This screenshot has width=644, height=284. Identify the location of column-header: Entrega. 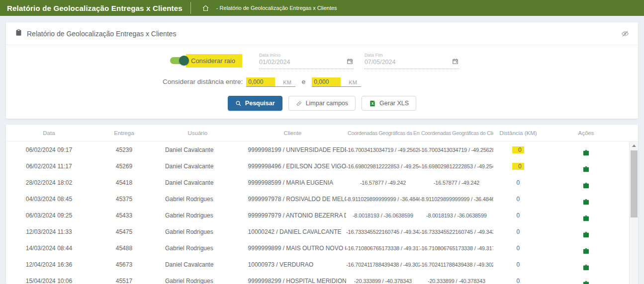
(124, 133).